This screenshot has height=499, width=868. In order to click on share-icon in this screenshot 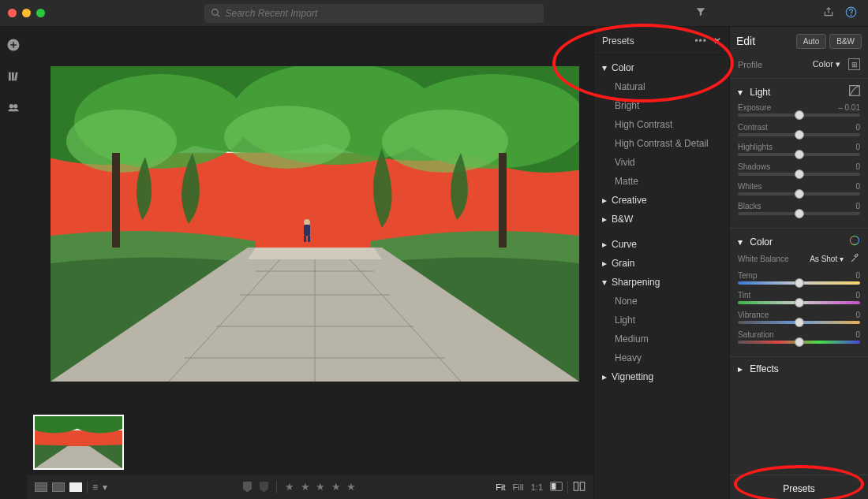, I will do `click(829, 13)`.